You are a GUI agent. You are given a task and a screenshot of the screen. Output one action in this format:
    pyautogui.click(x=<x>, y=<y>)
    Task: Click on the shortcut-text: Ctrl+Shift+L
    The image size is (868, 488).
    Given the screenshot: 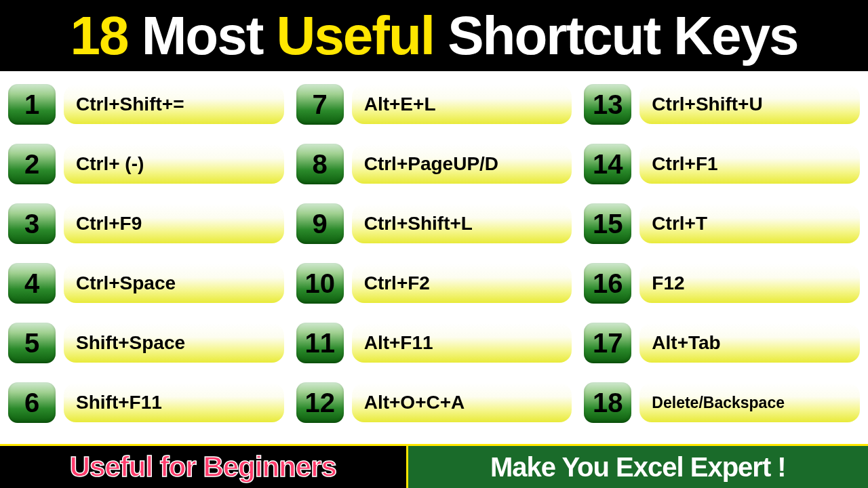 What is the action you would take?
    pyautogui.click(x=418, y=224)
    